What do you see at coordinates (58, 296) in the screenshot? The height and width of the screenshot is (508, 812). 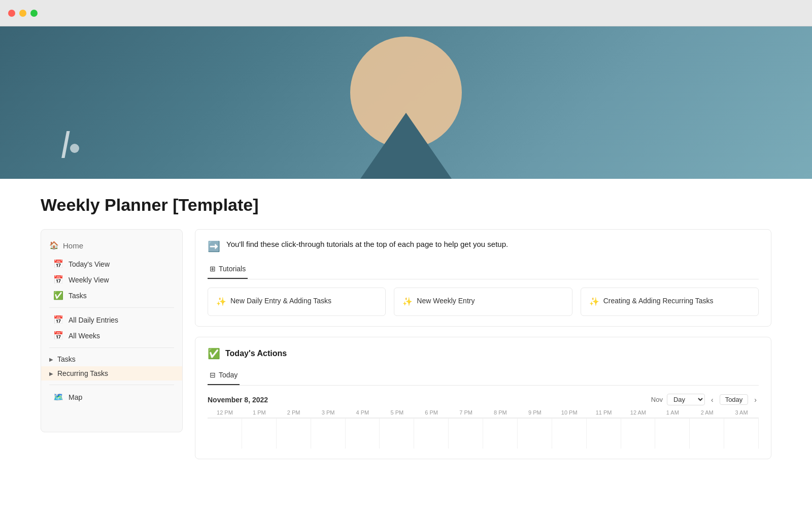 I see `check-green-icon: ✅` at bounding box center [58, 296].